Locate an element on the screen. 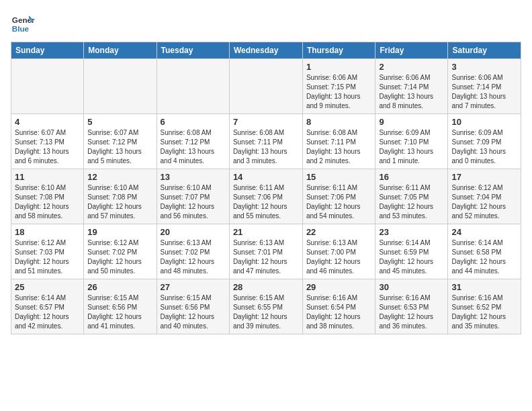 Image resolution: width=532 pixels, height=411 pixels. day-info: Sunrise: 6:12 AM Sunset: 7:03 PM Dayligh… is located at coordinates (47, 257).